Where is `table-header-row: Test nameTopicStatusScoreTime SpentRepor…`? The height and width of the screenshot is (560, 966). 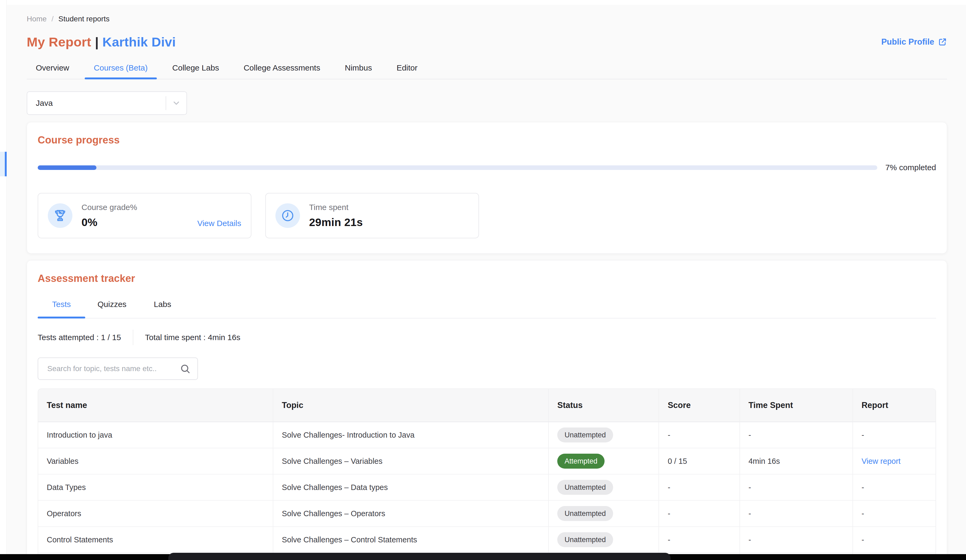 table-header-row: Test nameTopicStatusScoreTime SpentRepor… is located at coordinates (487, 406).